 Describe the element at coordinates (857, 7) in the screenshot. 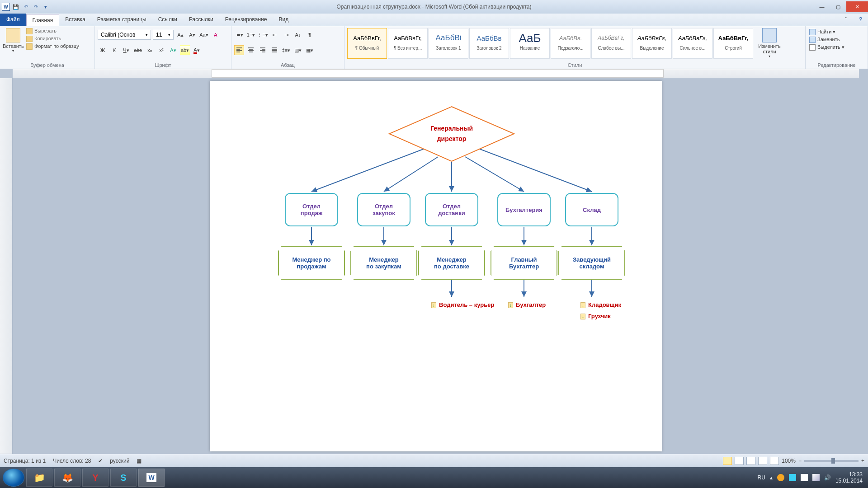

I see `close-button: ✕` at that location.